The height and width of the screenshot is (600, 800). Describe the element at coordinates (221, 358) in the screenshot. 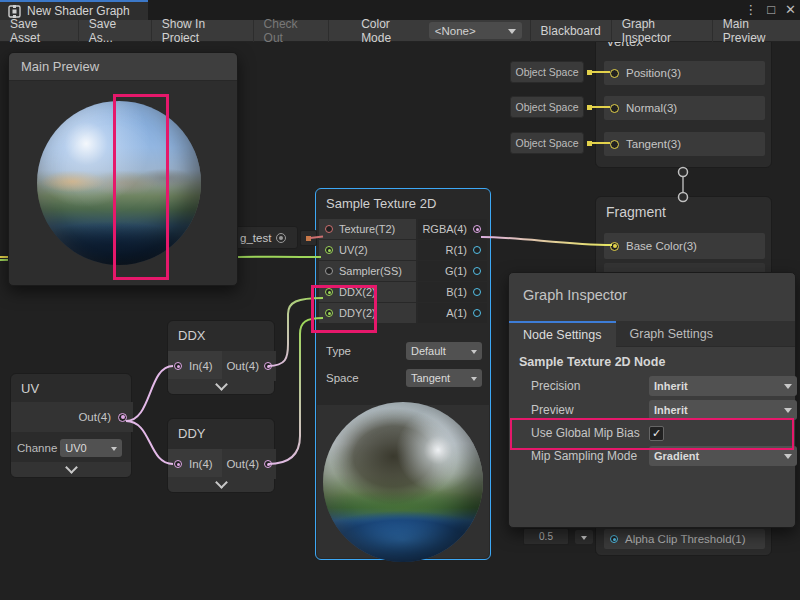

I see `ddx-node: DDX In(4) Out(4)` at that location.